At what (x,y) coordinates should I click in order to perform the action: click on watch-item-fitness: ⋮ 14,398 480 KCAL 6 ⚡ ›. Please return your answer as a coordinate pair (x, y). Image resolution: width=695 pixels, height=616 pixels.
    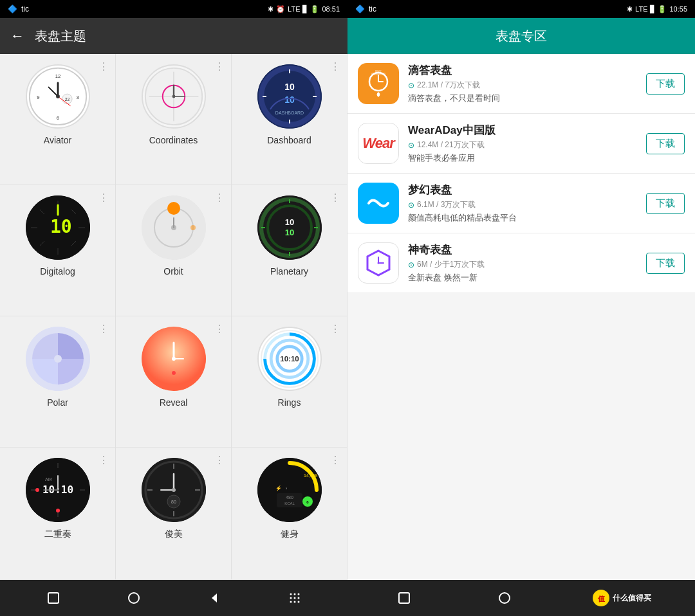
    Looking at the image, I should click on (290, 514).